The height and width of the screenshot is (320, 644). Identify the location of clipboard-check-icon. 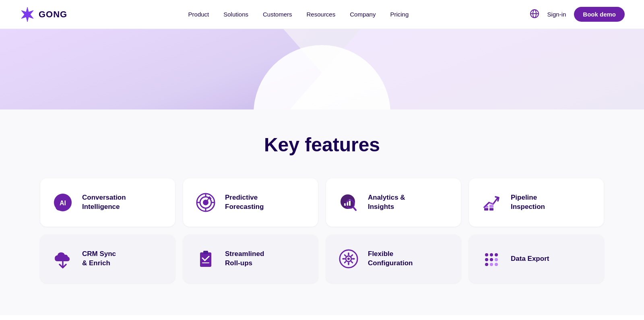
(206, 259).